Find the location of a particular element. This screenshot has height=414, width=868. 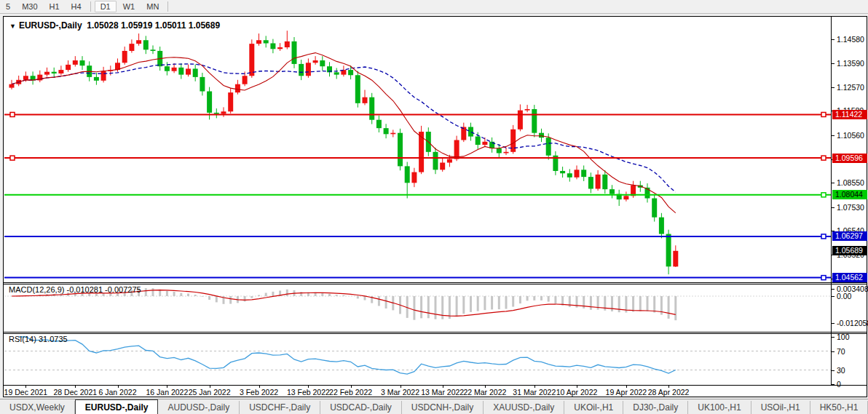

chart-tab-uk100-h1: UK100-,H1 is located at coordinates (719, 407).